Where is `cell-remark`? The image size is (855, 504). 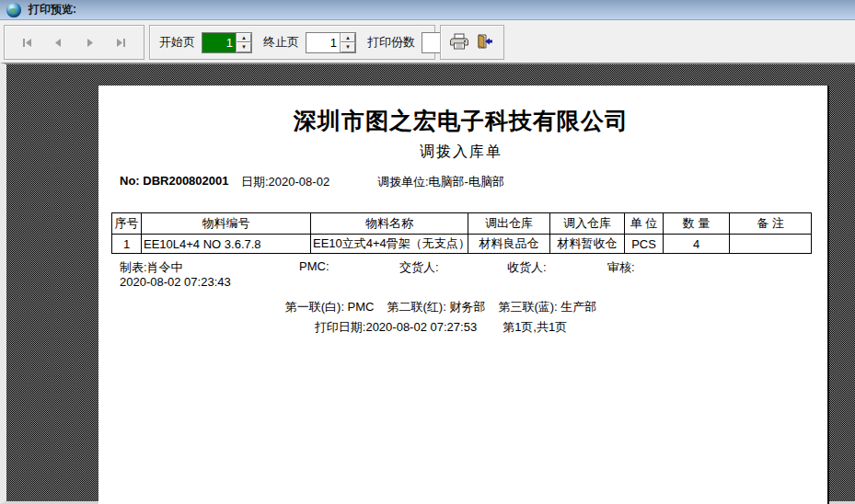
cell-remark is located at coordinates (771, 245).